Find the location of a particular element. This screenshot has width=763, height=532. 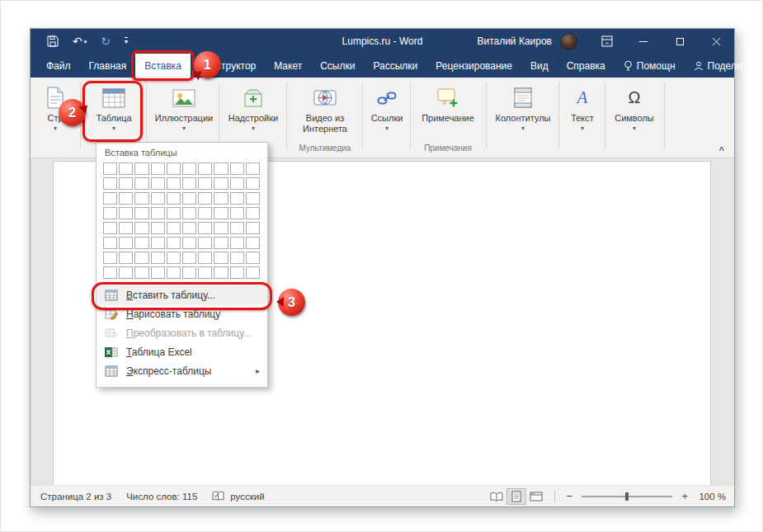

proofing-icon is located at coordinates (218, 497).